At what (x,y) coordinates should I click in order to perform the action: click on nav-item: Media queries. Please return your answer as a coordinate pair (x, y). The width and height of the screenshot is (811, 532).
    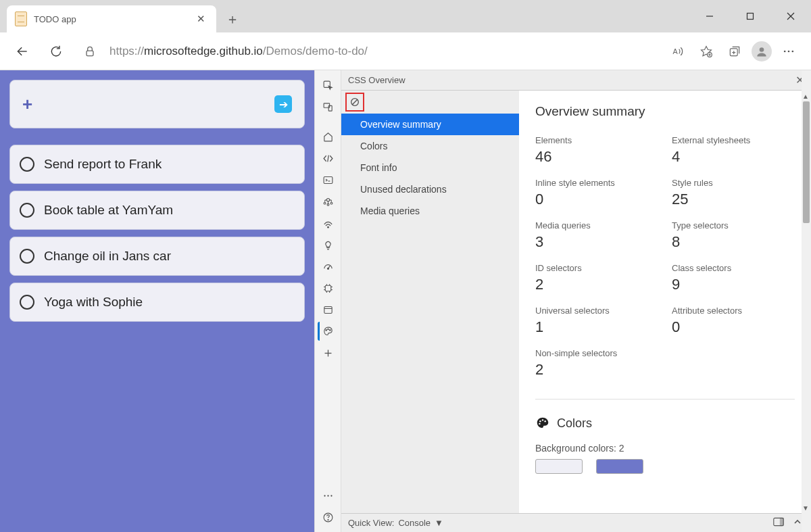
    Looking at the image, I should click on (430, 211).